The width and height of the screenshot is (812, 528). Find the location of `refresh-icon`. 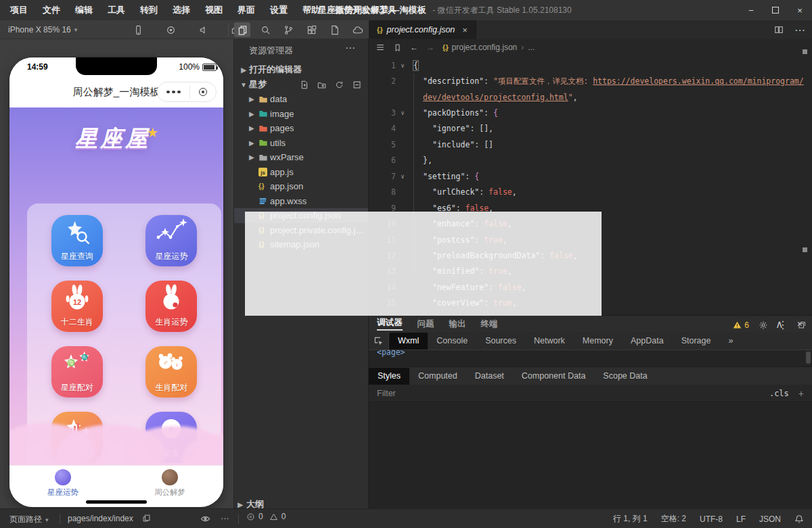

refresh-icon is located at coordinates (340, 85).